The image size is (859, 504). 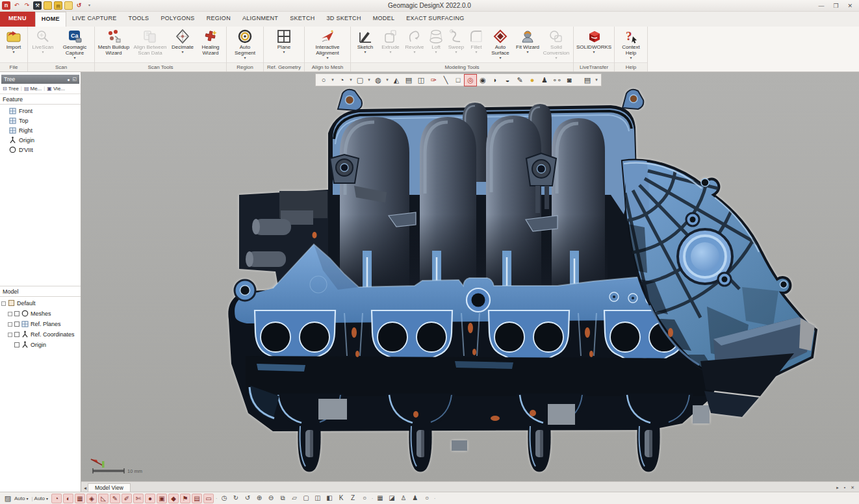 What do you see at coordinates (27, 5) in the screenshot?
I see `redo-icon: ↷` at bounding box center [27, 5].